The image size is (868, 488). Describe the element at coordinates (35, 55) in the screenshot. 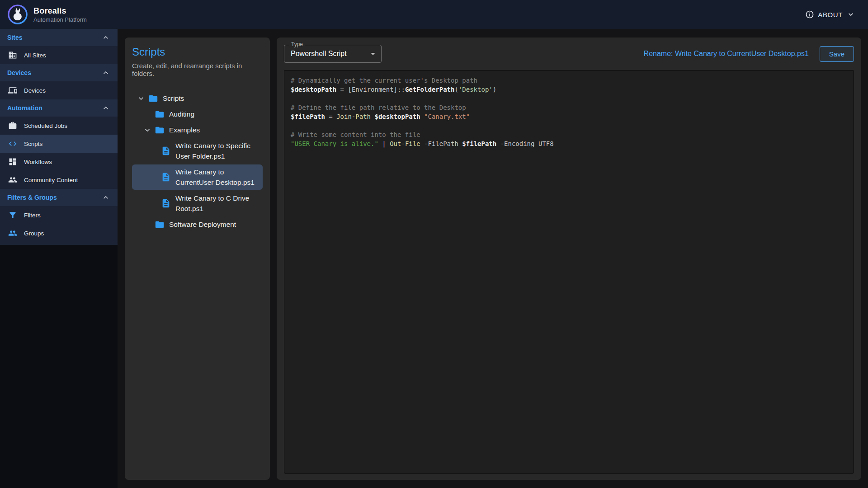

I see `sidebar-item-label: All Sites` at that location.